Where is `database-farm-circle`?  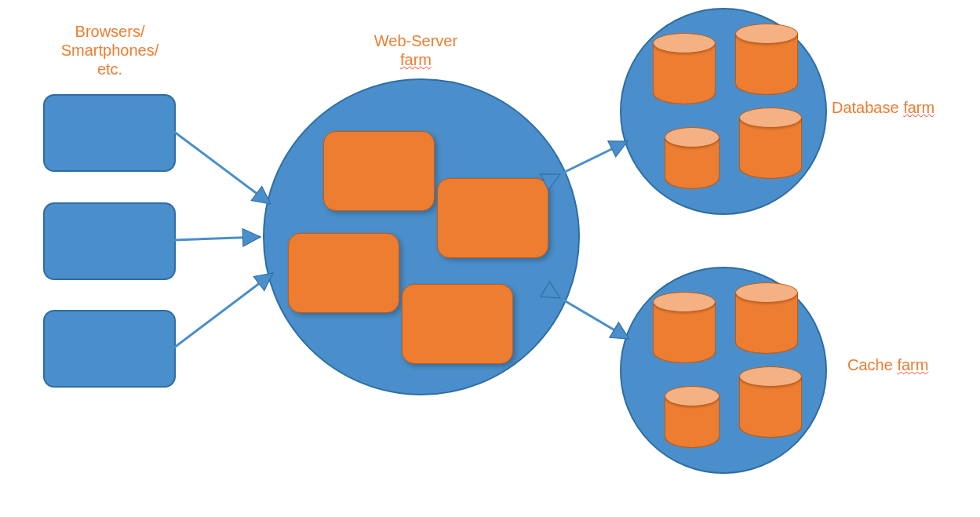
database-farm-circle is located at coordinates (723, 111).